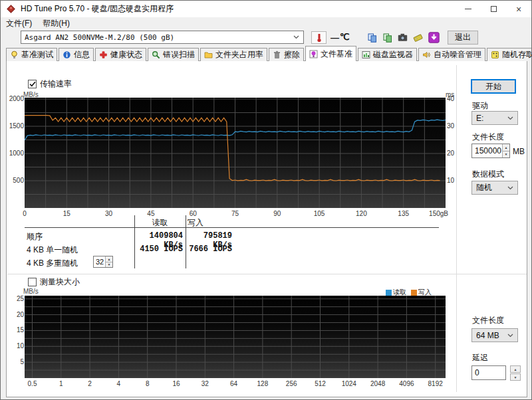 The image size is (532, 400). I want to click on drive-combo: E:, so click(495, 118).